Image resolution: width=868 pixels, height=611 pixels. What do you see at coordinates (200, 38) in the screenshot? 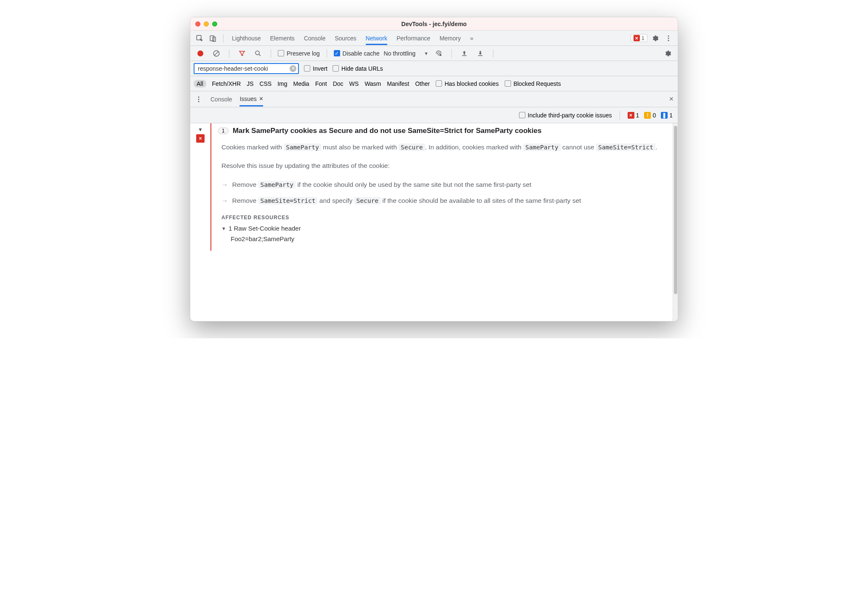
I see `inspect-icon` at bounding box center [200, 38].